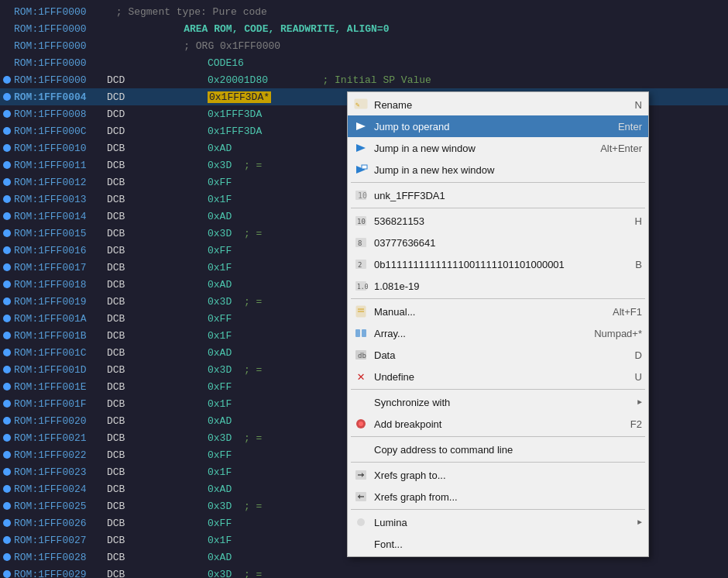  Describe the element at coordinates (220, 421) in the screenshot. I see `operand: 0xAD` at that location.